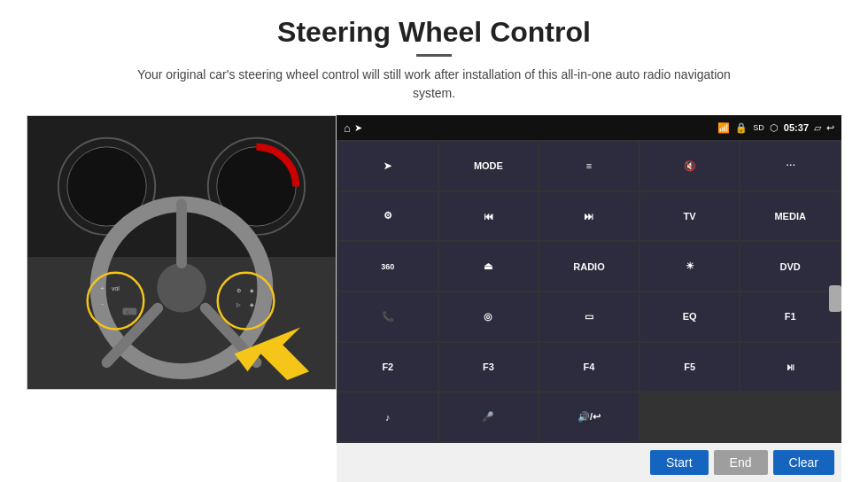 The height and width of the screenshot is (482, 868). I want to click on btn-rewind: ⏮, so click(489, 216).